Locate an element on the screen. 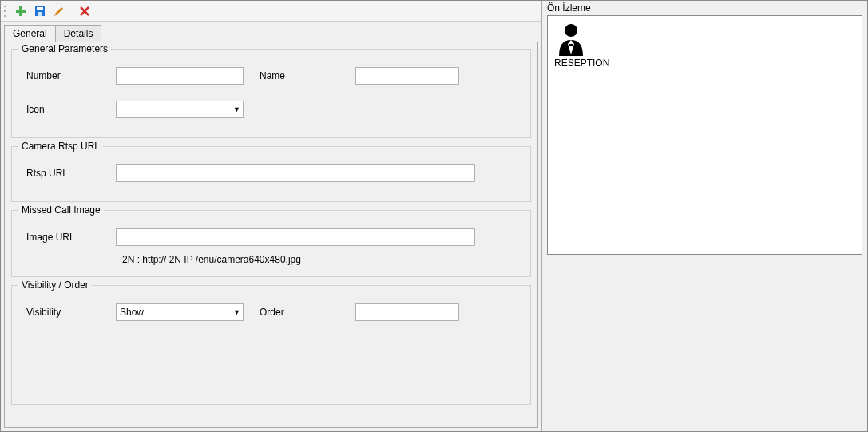 The height and width of the screenshot is (432, 868). preview-item-label: RESEPTION is located at coordinates (581, 63).